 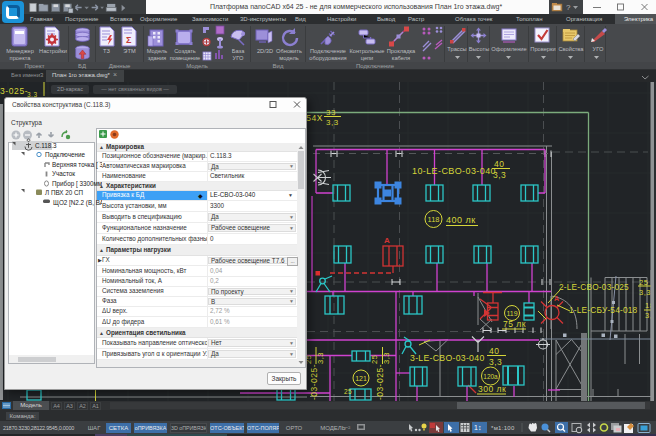 I want to click on svg-text: 120а, so click(x=490, y=376).